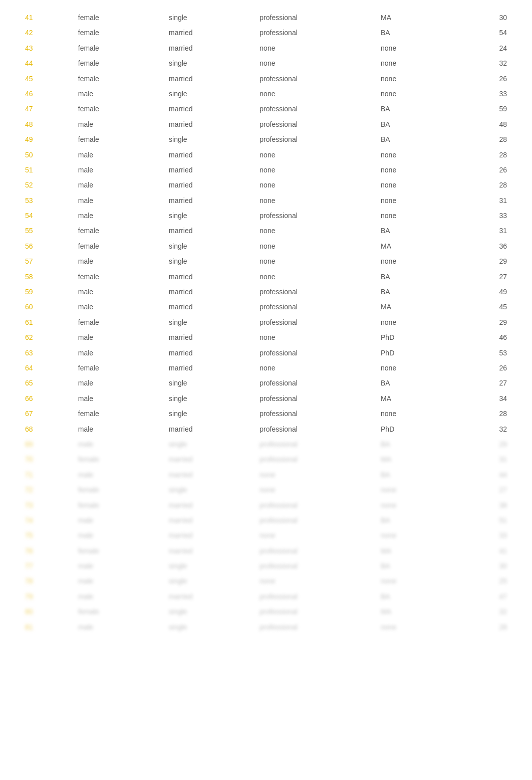  Describe the element at coordinates (266, 414) in the screenshot. I see `table-row: 67 female single professional none 28` at that location.